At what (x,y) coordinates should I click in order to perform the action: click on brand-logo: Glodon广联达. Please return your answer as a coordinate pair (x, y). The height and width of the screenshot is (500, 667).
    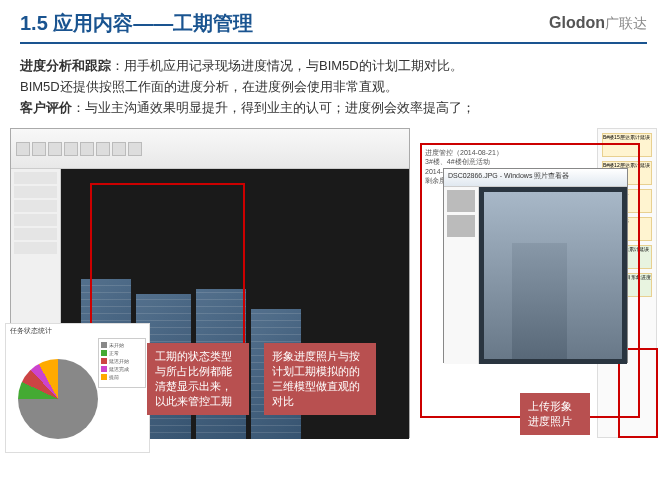
    Looking at the image, I should click on (598, 24).